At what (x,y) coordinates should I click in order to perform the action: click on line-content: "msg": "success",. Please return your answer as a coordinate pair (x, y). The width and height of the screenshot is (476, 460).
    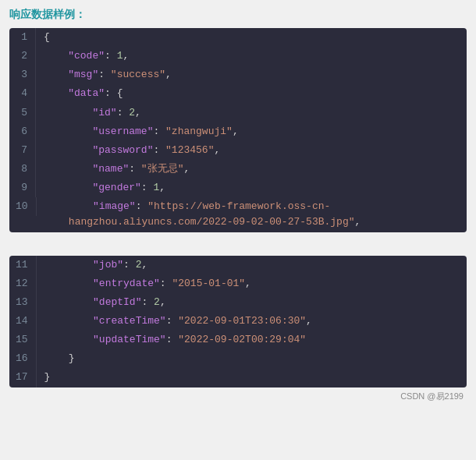
    Looking at the image, I should click on (251, 75).